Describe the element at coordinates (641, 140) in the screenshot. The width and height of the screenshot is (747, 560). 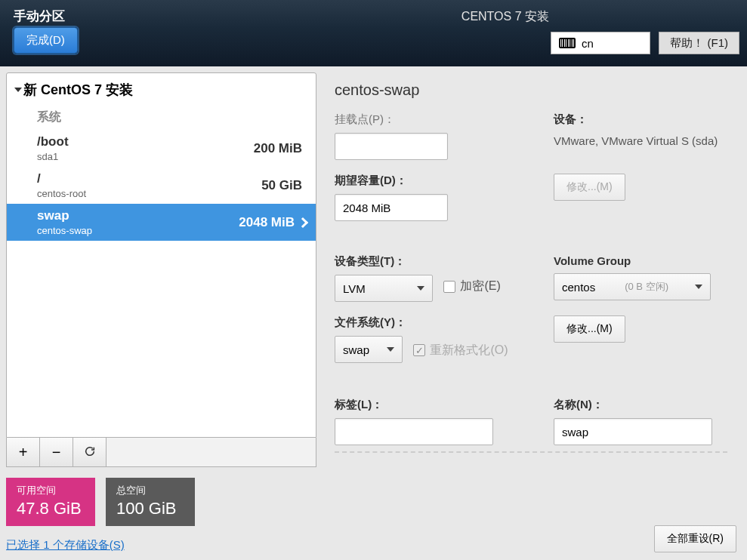
I see `device-text: VMware, VMware Virtual S (sda)` at that location.